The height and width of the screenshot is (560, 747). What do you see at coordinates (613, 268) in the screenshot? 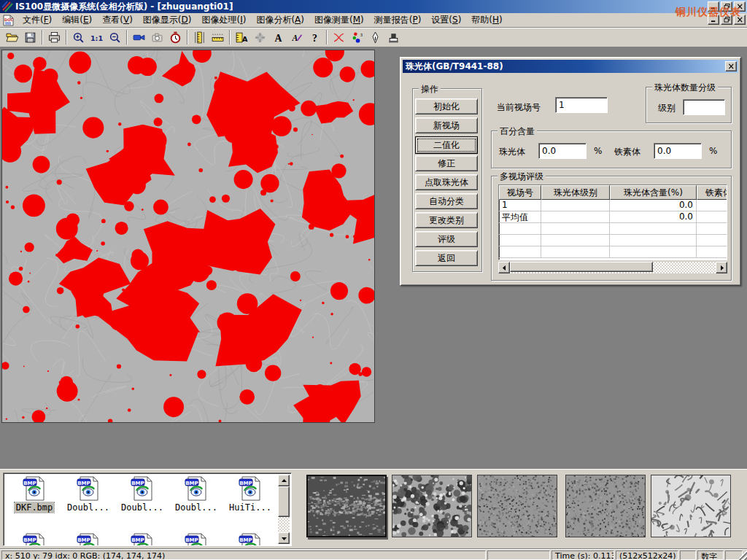
I see `table-hscrollbar` at bounding box center [613, 268].